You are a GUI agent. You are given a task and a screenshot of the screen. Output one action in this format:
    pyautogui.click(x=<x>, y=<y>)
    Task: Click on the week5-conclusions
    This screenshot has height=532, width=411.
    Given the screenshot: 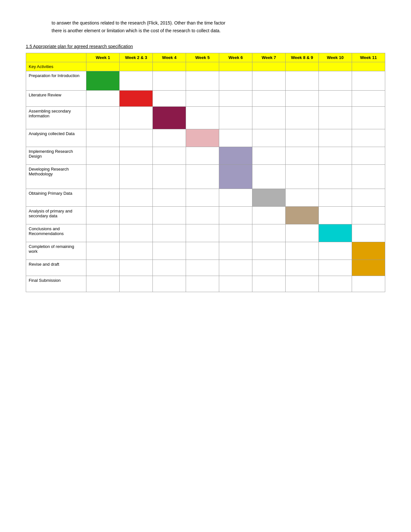 What is the action you would take?
    pyautogui.click(x=236, y=233)
    